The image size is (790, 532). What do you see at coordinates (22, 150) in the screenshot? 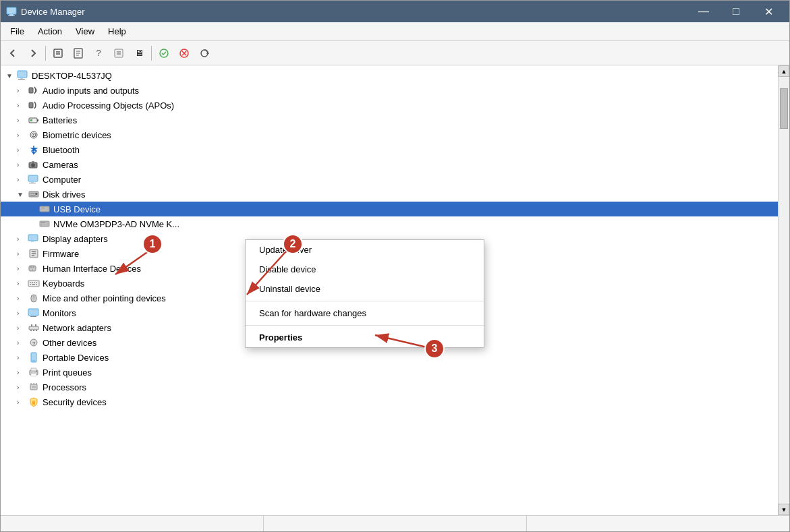
I see `bluetooth-arrow: ›` at bounding box center [22, 150].